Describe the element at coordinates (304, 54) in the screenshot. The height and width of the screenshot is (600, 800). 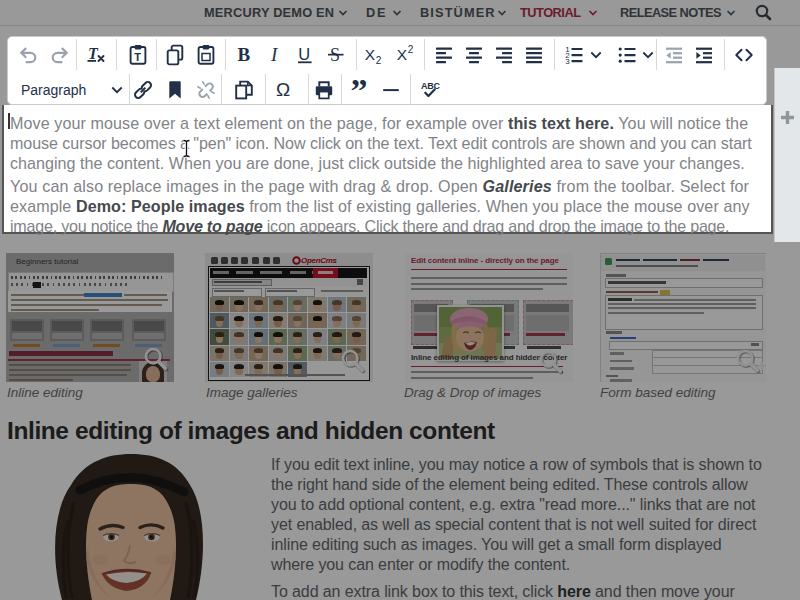
I see `svg-text: U` at that location.